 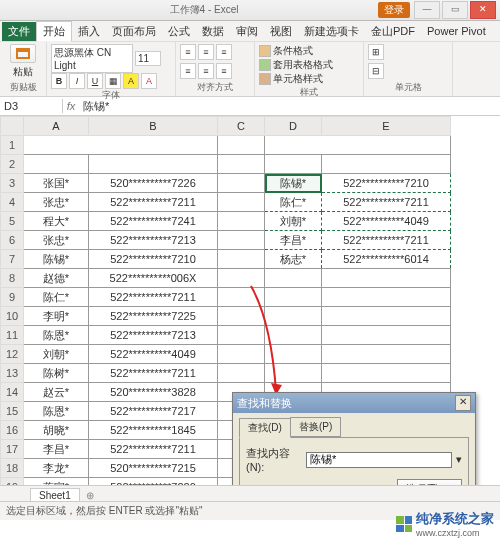 What do you see at coordinates (12, 374) in the screenshot?
I see `row-header: 13` at bounding box center [12, 374].